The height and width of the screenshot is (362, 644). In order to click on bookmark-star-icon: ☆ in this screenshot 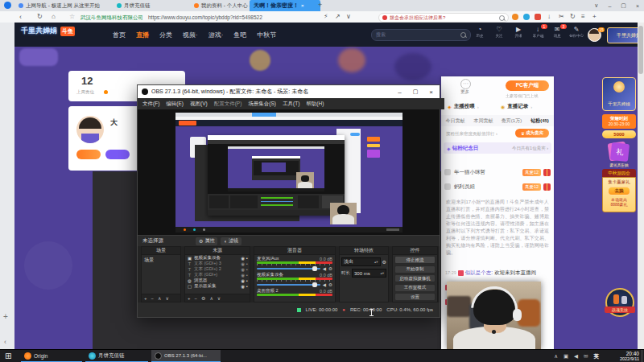, I will do `click(72, 17)`.